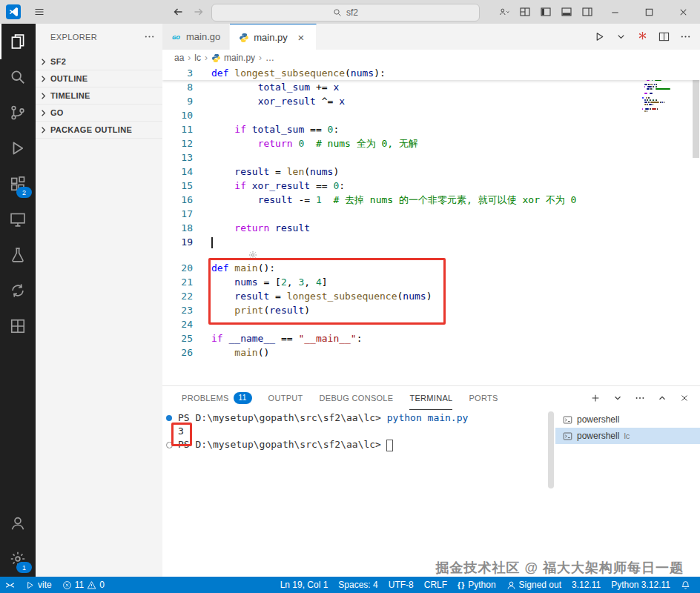 This screenshot has height=593, width=700. I want to click on search-icon, so click(337, 13).